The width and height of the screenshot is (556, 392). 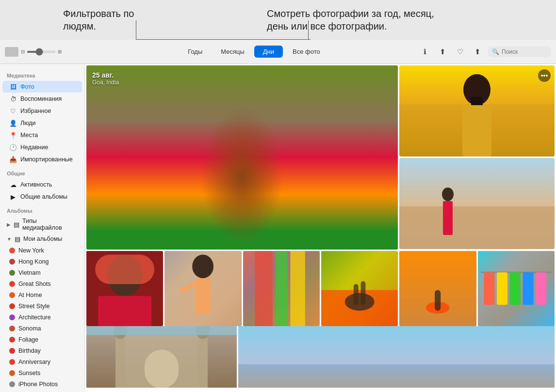 What do you see at coordinates (12, 306) in the screenshot?
I see `street-style-dot` at bounding box center [12, 306].